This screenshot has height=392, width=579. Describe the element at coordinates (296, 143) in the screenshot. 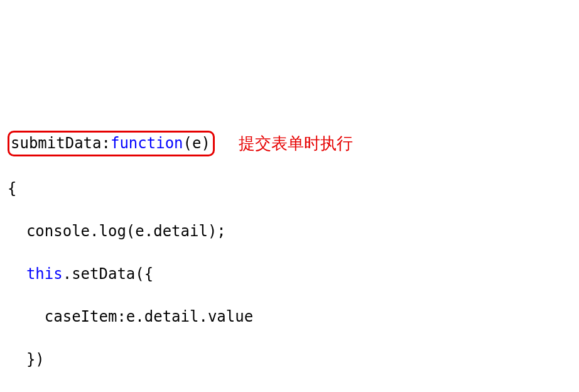

I see `annotation-1: 提交表单时执行` at that location.